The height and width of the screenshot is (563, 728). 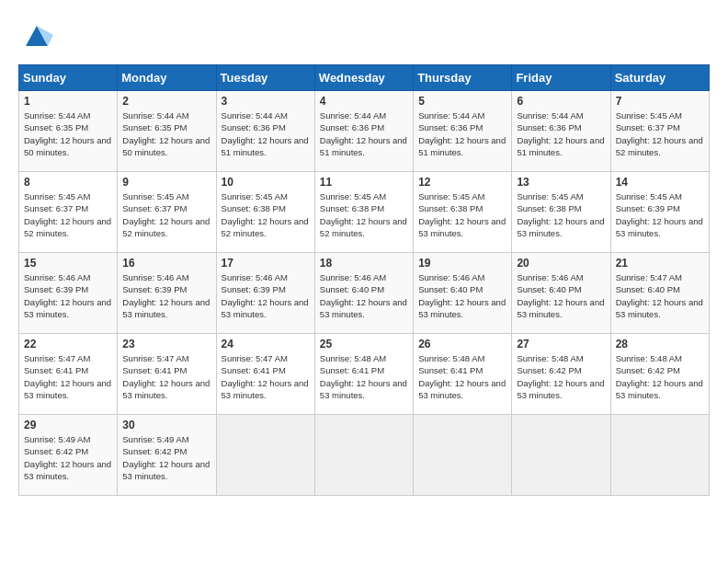 I want to click on calendar-cell: 23 Sunrise: 5:47 AMSunset: 6:41 PMDaylig…, so click(x=167, y=374).